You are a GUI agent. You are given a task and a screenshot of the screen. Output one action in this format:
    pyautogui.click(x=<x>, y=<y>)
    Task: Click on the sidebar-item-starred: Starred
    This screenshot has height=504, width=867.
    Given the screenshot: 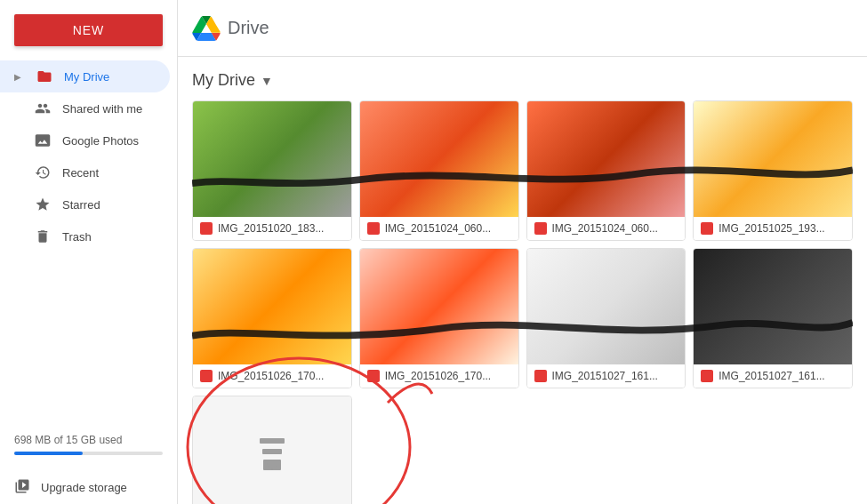 What is the action you would take?
    pyautogui.click(x=85, y=204)
    